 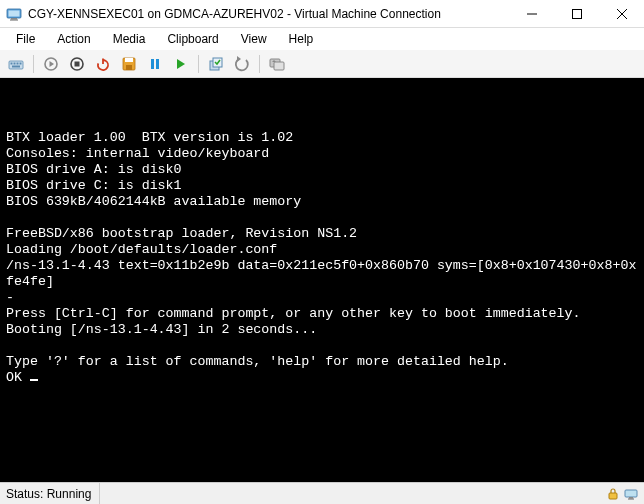 What do you see at coordinates (26, 39) in the screenshot?
I see `menu-file: File` at bounding box center [26, 39].